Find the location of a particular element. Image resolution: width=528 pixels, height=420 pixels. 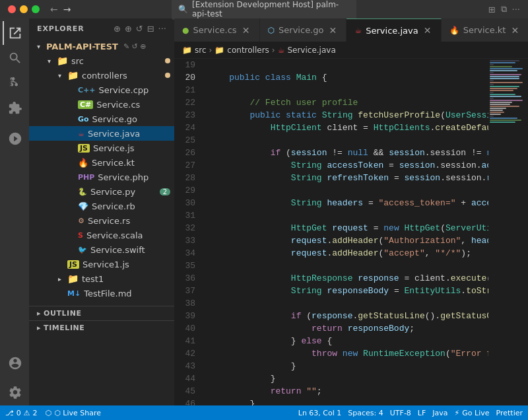

md-icon: M↓ is located at coordinates (74, 293).